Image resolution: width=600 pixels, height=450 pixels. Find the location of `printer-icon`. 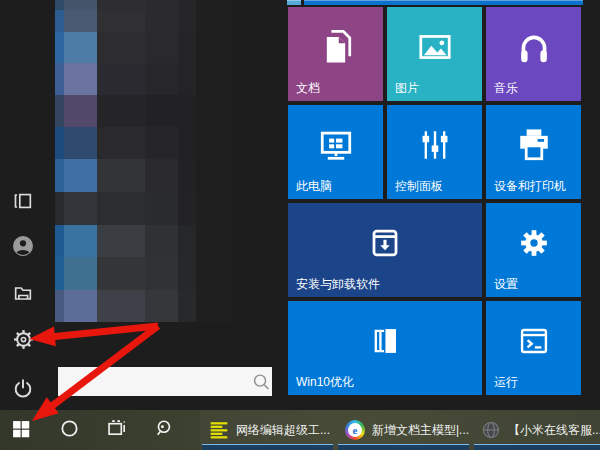

printer-icon is located at coordinates (534, 142).